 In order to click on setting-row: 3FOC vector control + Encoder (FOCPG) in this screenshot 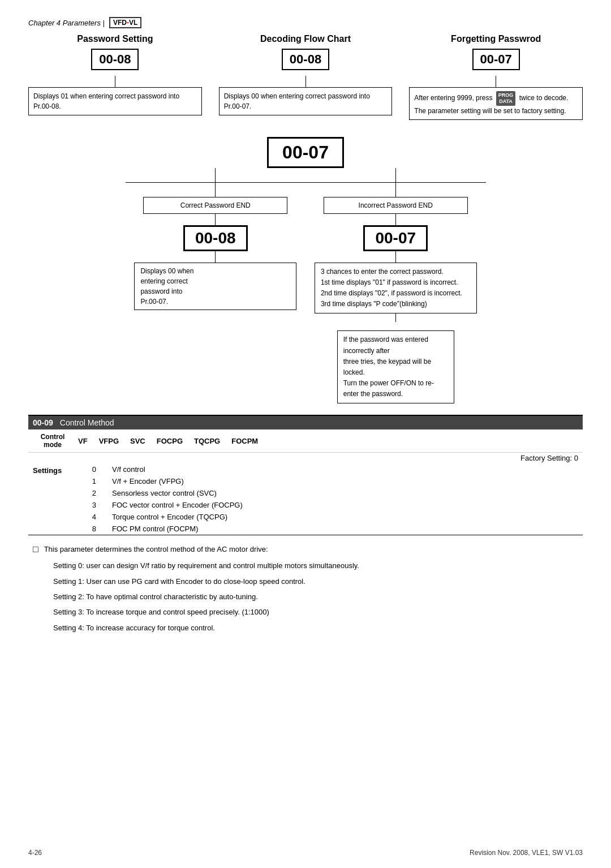, I will do `click(306, 505)`.